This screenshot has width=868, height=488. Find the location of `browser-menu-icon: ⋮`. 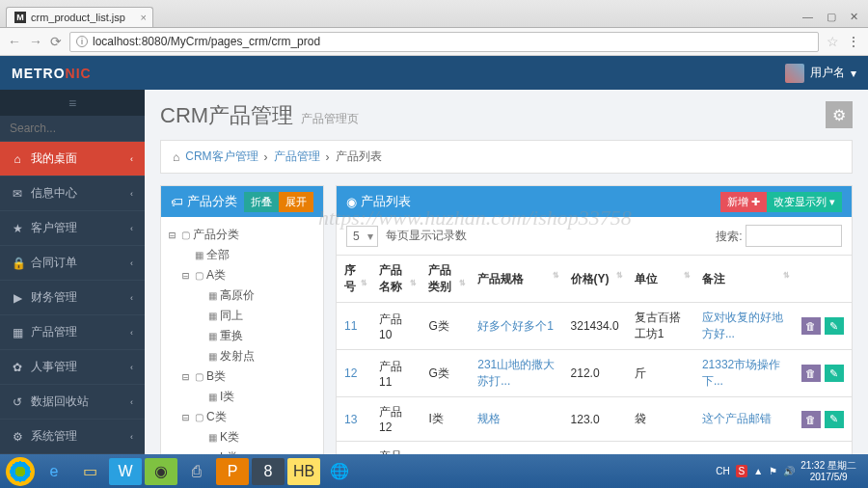

browser-menu-icon: ⋮ is located at coordinates (854, 41).